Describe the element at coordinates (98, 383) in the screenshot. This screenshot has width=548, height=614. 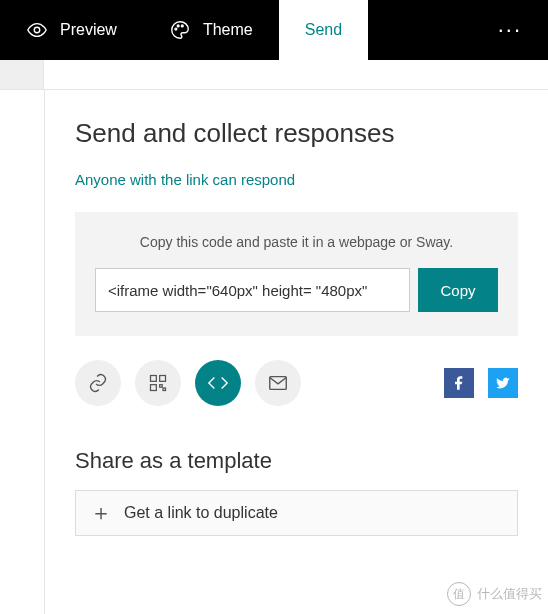
I see `link-icon` at that location.